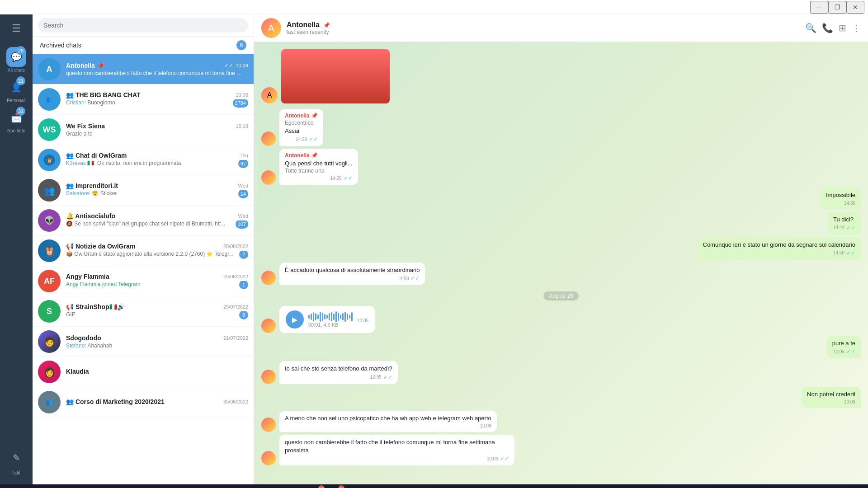  I want to click on avatar-notizie-owlgram: 🦉, so click(49, 251).